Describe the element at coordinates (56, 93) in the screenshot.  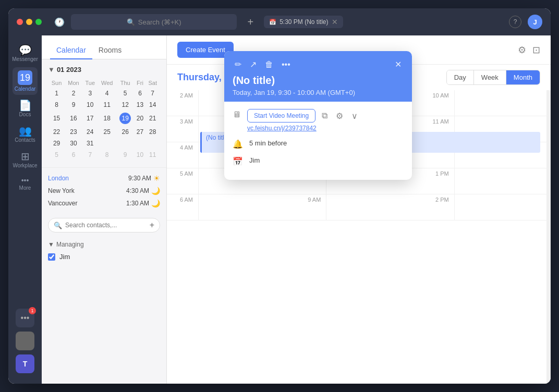
I see `cal-cell: 1` at that location.